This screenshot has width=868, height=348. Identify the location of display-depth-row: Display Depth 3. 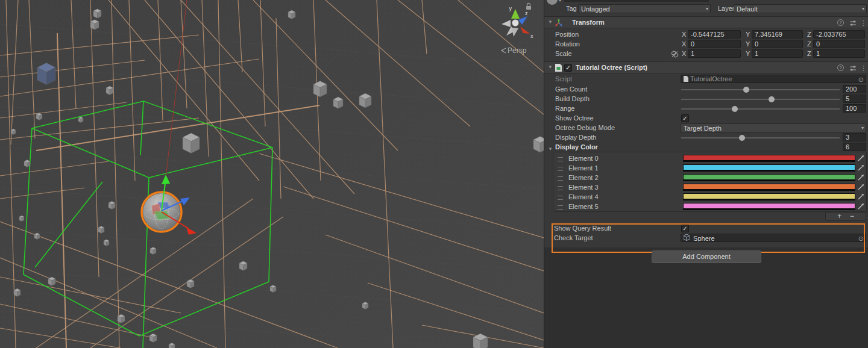
(706, 138).